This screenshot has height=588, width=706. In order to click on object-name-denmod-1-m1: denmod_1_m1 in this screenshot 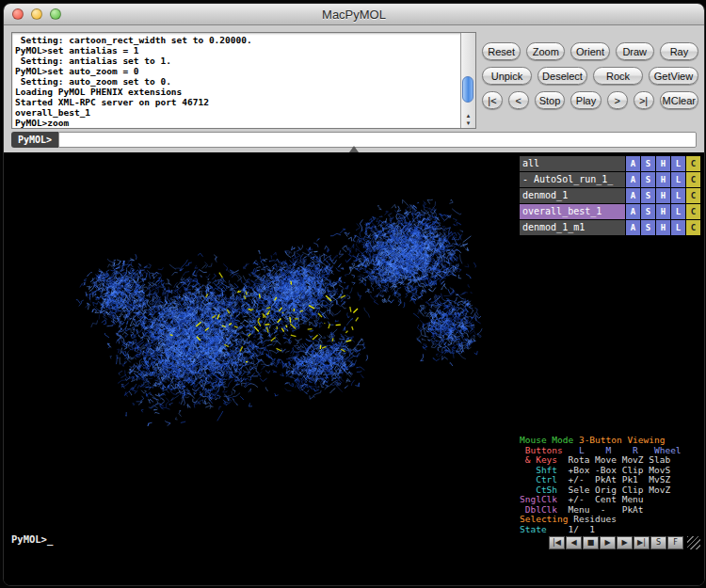, I will do `click(572, 228)`.